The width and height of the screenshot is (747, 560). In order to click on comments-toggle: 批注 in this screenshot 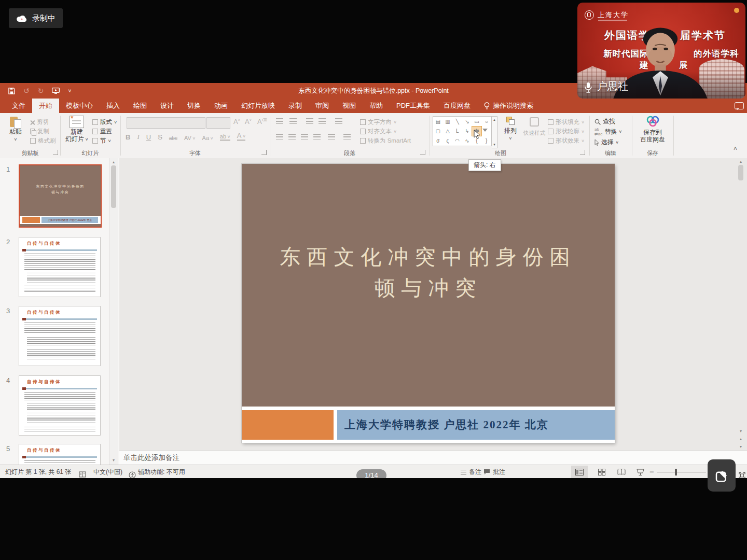, I will do `click(494, 472)`.